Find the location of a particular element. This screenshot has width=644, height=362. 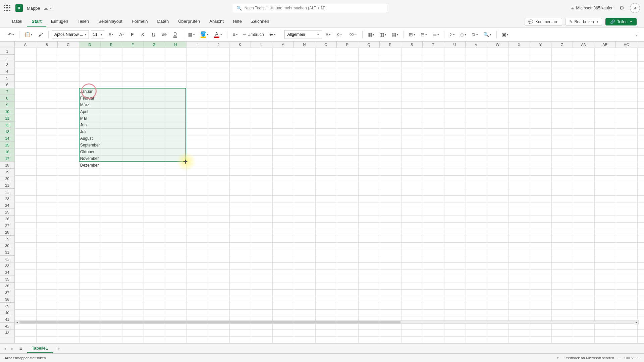

buy-microsoft365-link: ◈ Microsoft 365 kaufen is located at coordinates (592, 8).